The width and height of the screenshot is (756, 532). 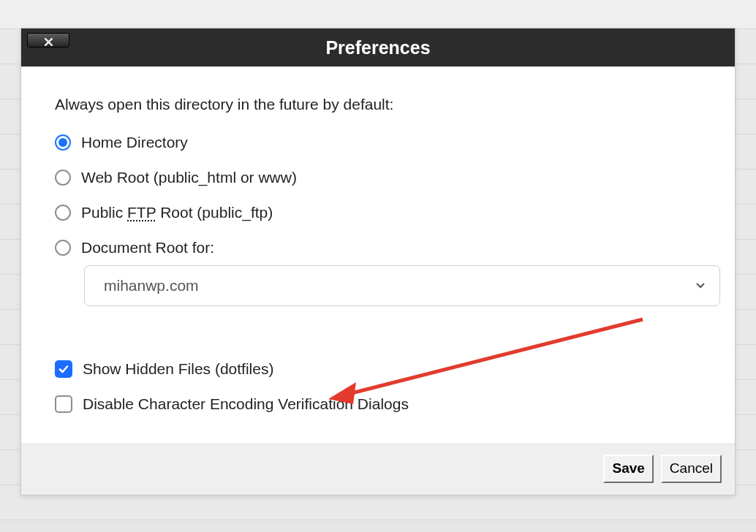 I want to click on radio-label: Home Directory, so click(x=135, y=142).